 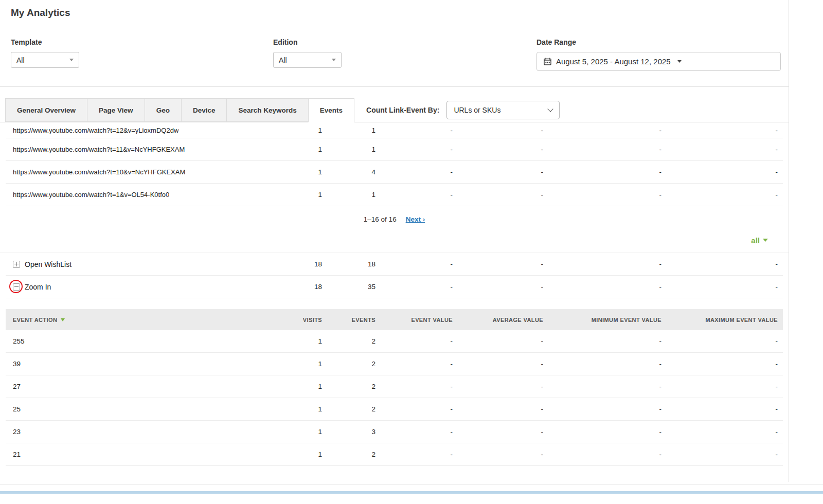 What do you see at coordinates (722, 320) in the screenshot?
I see `header-maximum-event-value: MAXIMUM EVENT VALUE` at bounding box center [722, 320].